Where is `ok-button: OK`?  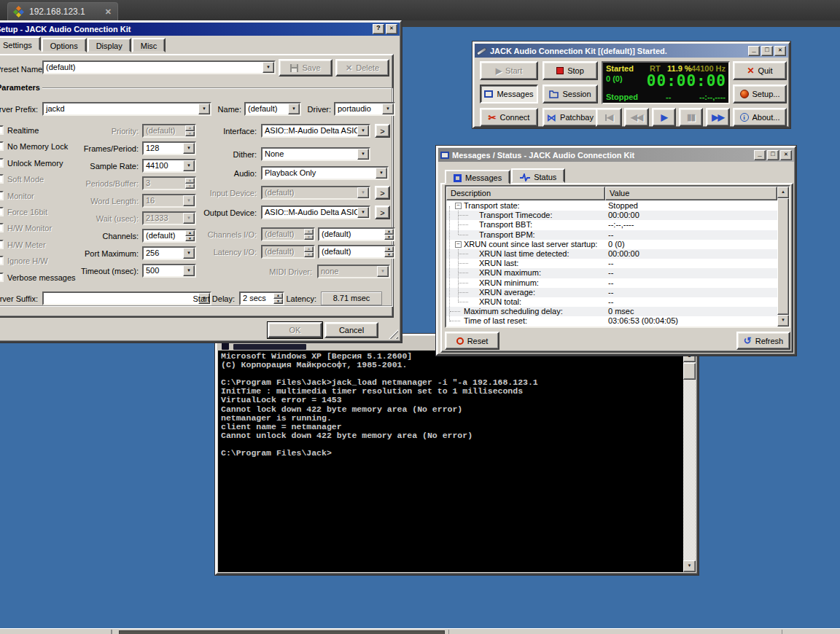
ok-button: OK is located at coordinates (295, 330).